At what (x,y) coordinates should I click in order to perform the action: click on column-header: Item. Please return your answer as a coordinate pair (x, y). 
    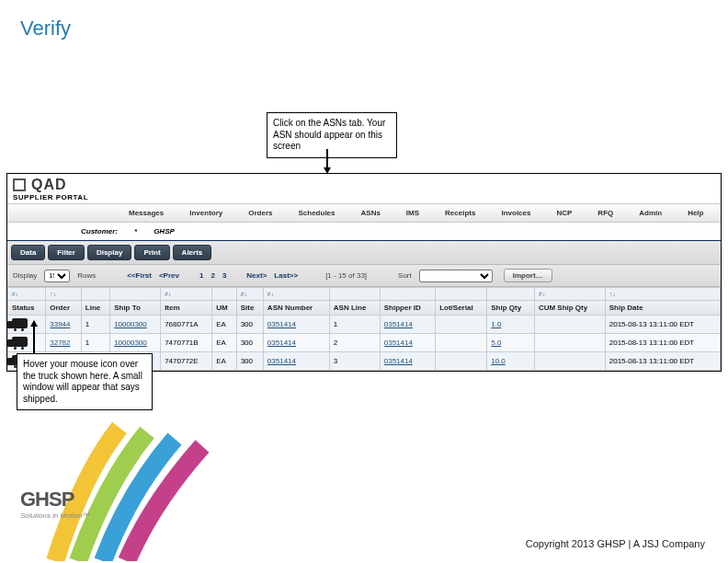
    Looking at the image, I should click on (187, 308).